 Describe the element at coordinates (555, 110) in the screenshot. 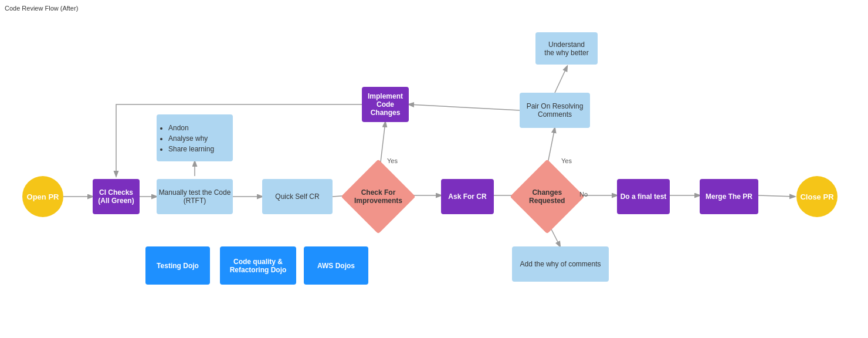

I see `pair-on-resolving-node: Pair On ResolvingComments` at that location.